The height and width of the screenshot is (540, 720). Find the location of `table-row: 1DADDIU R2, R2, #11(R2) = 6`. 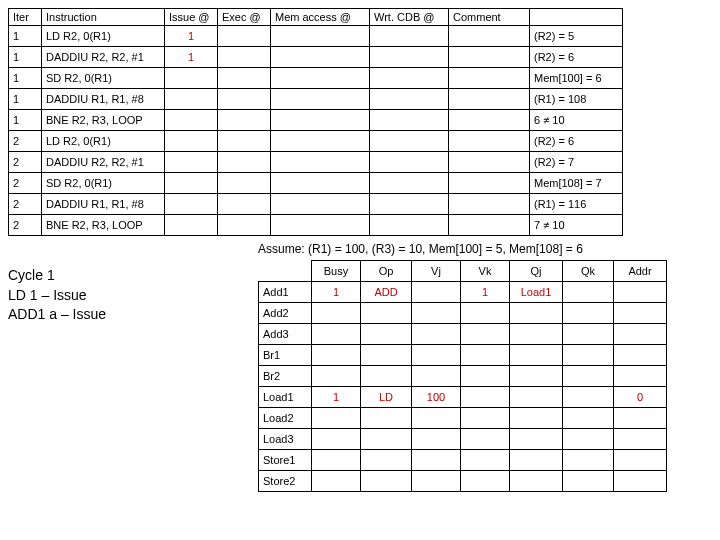

table-row: 1DADDIU R2, R2, #11(R2) = 6 is located at coordinates (316, 58).